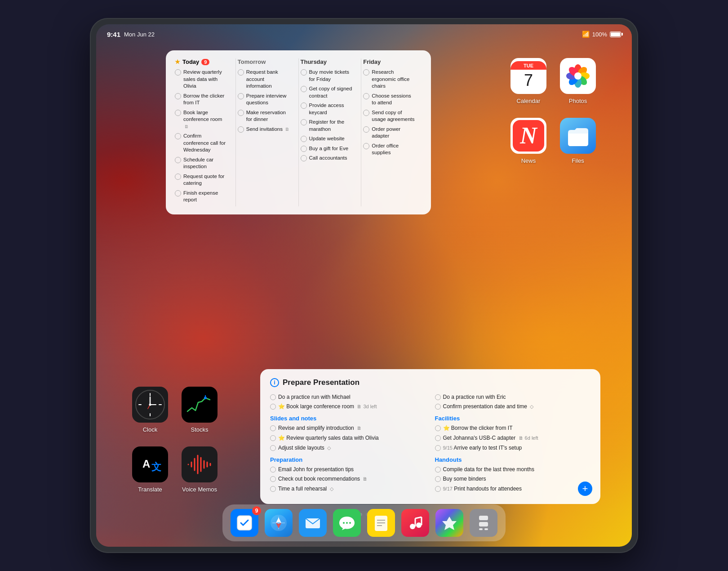  Describe the element at coordinates (201, 100) in the screenshot. I see `today-task-2: Borrow the clicker from IT` at that location.